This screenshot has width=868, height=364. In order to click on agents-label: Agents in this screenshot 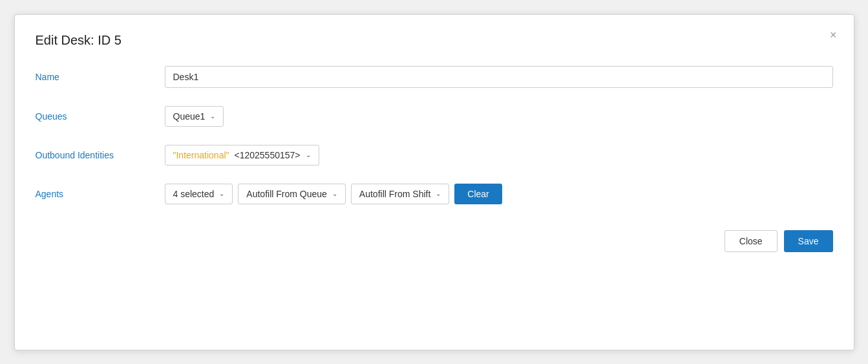, I will do `click(100, 194)`.